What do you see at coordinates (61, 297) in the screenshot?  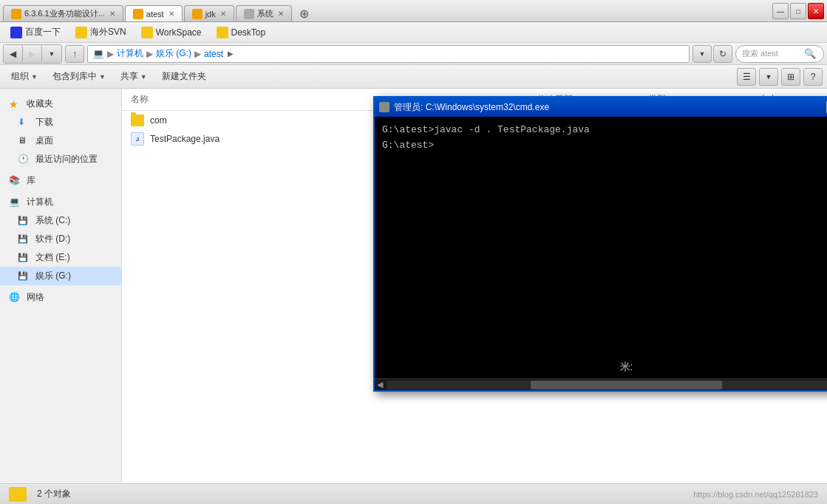 I see `sidebar-network-section: 网络` at bounding box center [61, 297].